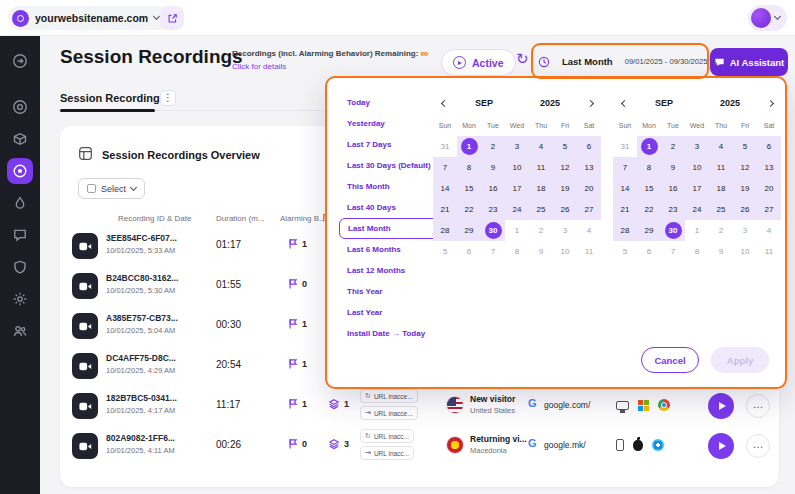  What do you see at coordinates (445, 230) in the screenshot?
I see `day-cell: 28` at bounding box center [445, 230].